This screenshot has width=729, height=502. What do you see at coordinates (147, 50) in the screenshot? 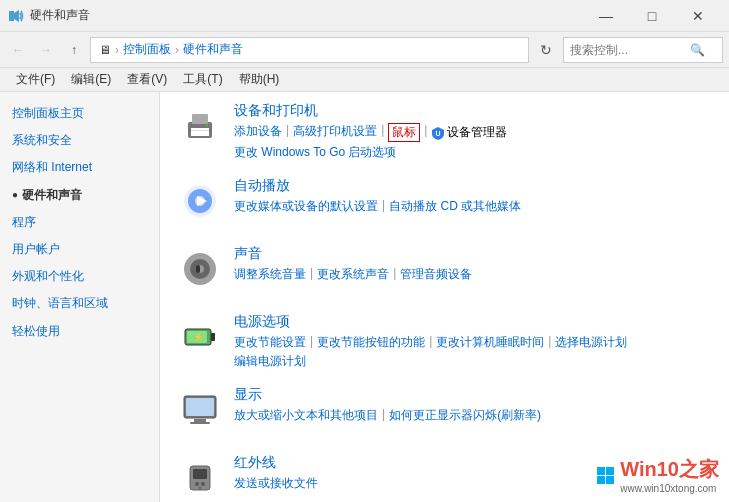
I see `breadcrumb-item-1: 控制面板` at bounding box center [147, 50].